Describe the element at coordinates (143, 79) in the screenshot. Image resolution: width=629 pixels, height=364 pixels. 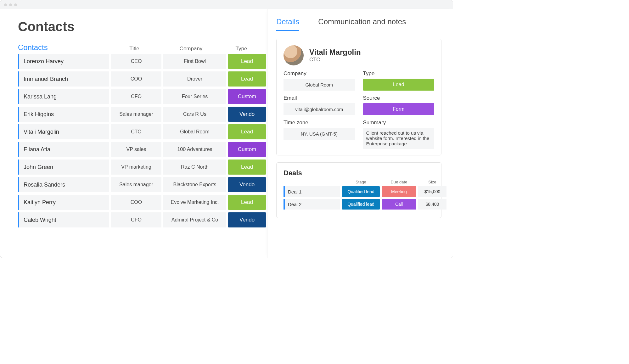
I see `table-row: Immanuel BranchCOODroverLead` at that location.